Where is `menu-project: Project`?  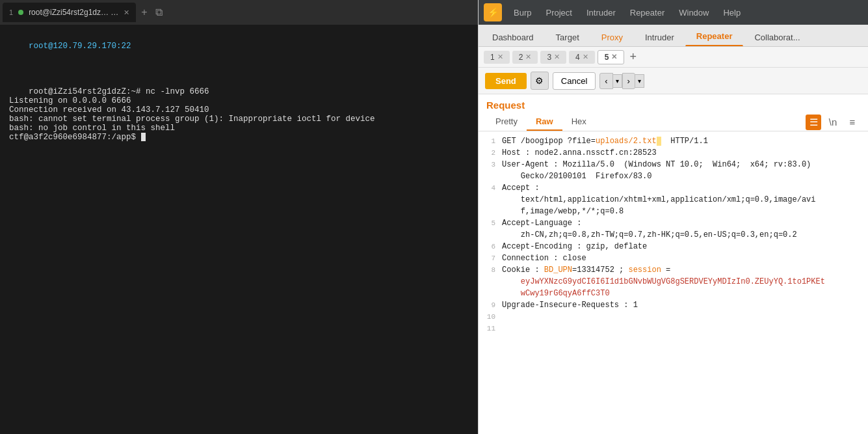
menu-project: Project is located at coordinates (559, 13).